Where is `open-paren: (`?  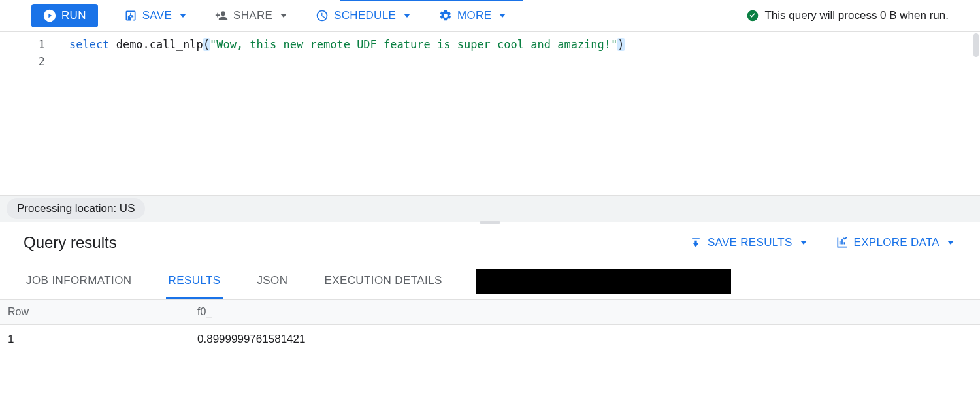
open-paren: ( is located at coordinates (206, 44).